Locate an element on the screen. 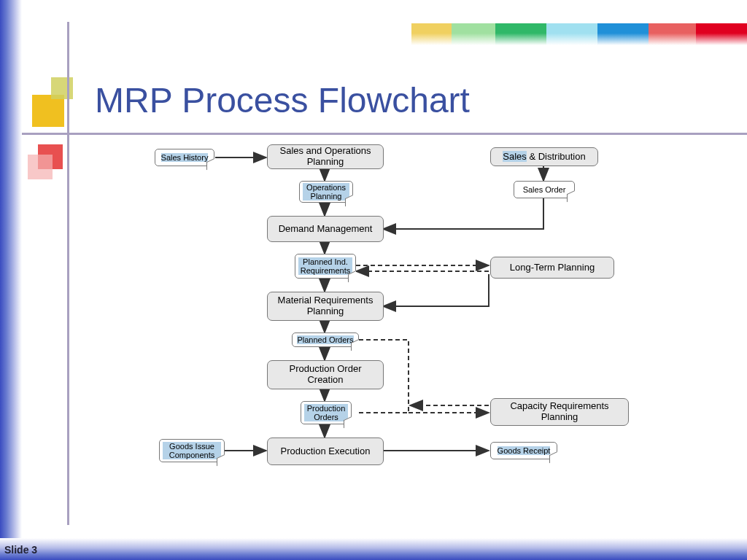  node-sop: Sales and Operations Planning is located at coordinates (325, 157).